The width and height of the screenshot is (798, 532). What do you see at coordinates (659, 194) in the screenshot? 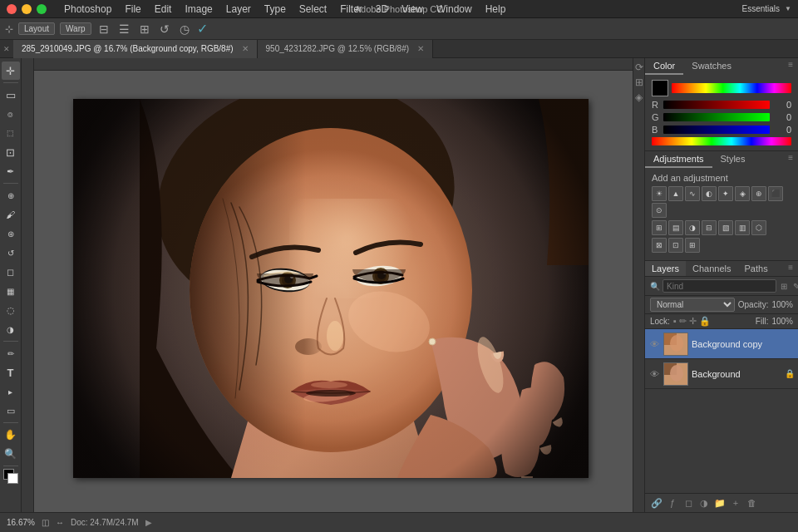
I see `brightness-contrast-icon: ☀` at bounding box center [659, 194].